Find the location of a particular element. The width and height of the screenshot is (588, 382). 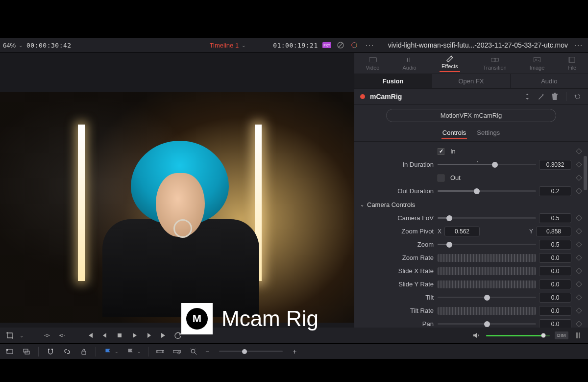

go-start-icon is located at coordinates (90, 335).